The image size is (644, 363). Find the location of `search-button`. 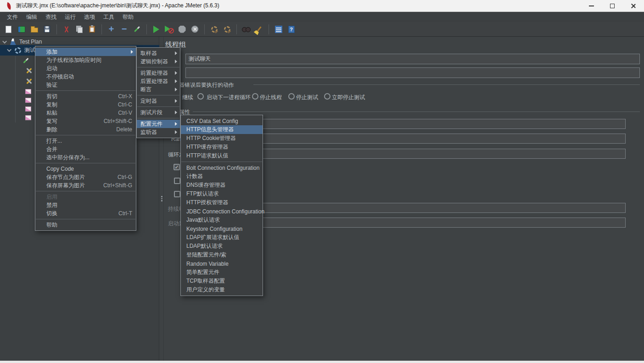

search-button is located at coordinates (246, 29).